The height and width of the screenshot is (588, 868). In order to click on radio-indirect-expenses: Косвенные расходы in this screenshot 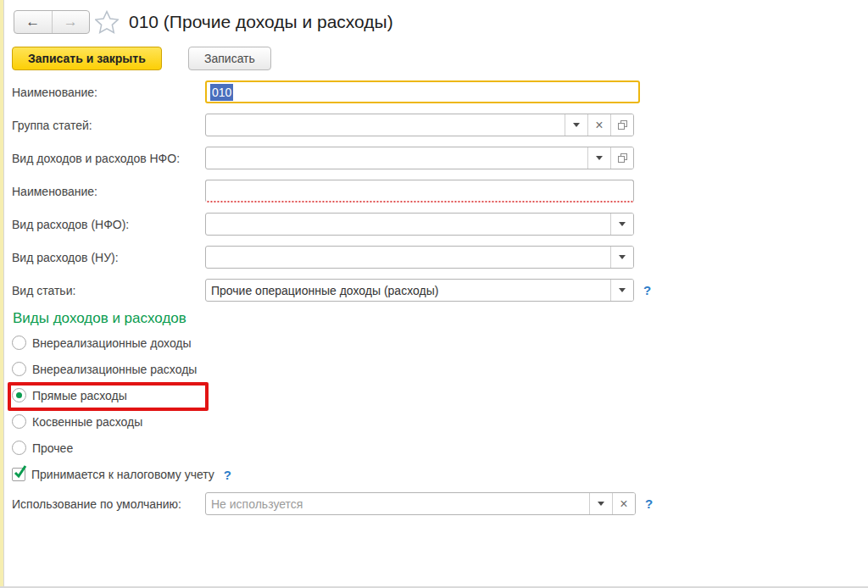, I will do `click(104, 422)`.